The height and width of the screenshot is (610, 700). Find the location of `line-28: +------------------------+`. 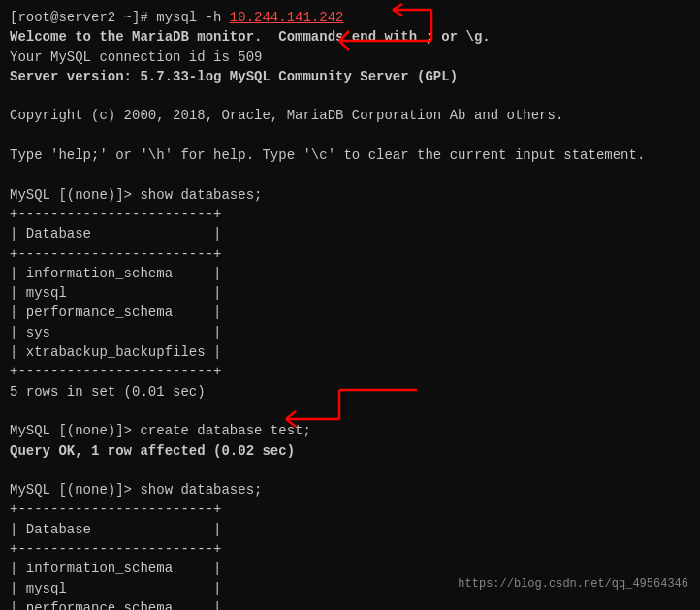

line-28: +------------------------+ is located at coordinates (350, 549).